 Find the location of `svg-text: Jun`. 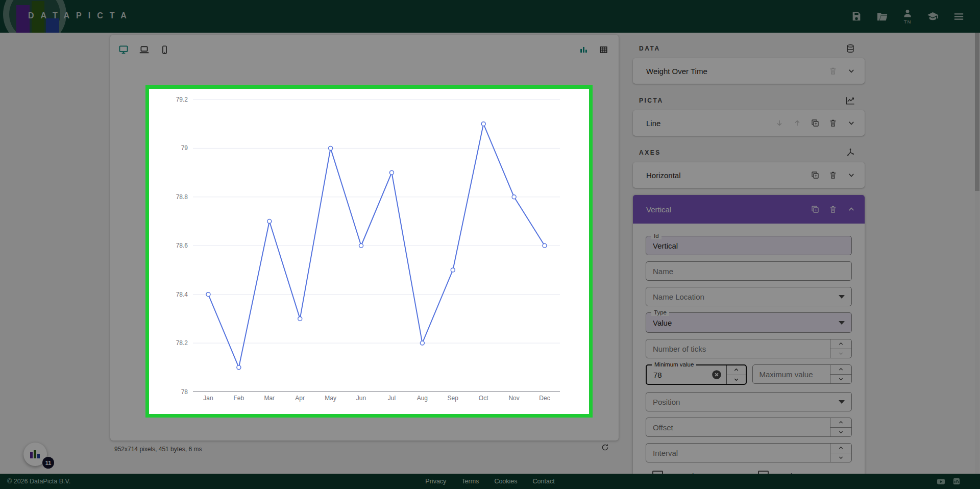

svg-text: Jun is located at coordinates (361, 398).